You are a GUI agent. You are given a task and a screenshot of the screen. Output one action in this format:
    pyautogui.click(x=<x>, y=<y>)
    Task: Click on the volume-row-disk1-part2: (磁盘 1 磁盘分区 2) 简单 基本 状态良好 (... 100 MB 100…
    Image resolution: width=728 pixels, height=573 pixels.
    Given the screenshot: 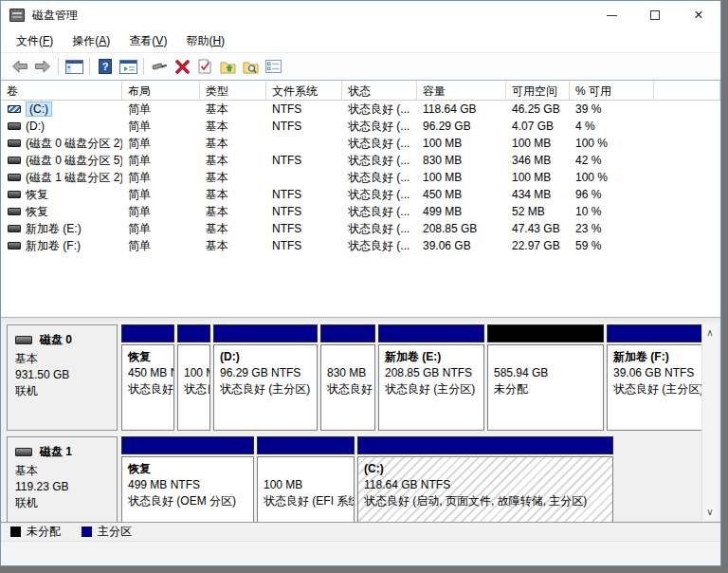 What is the action you would take?
    pyautogui.click(x=360, y=177)
    